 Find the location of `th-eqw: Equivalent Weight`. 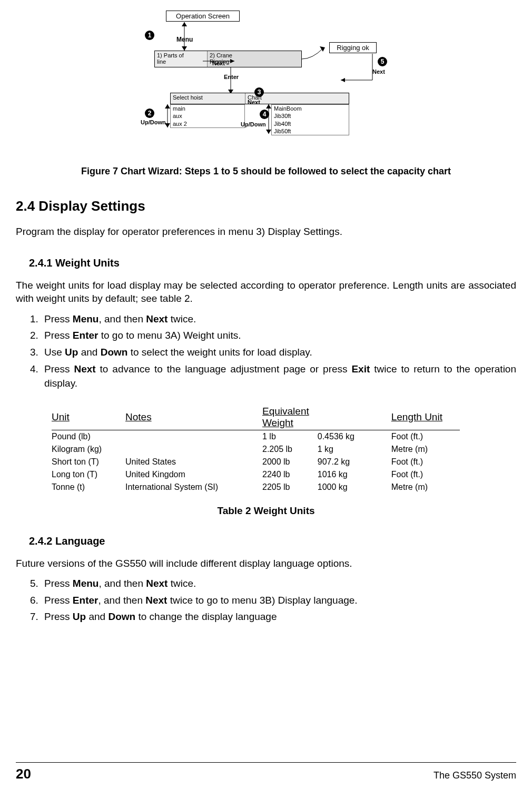

th-eqw: Equivalent Weight is located at coordinates (290, 417).